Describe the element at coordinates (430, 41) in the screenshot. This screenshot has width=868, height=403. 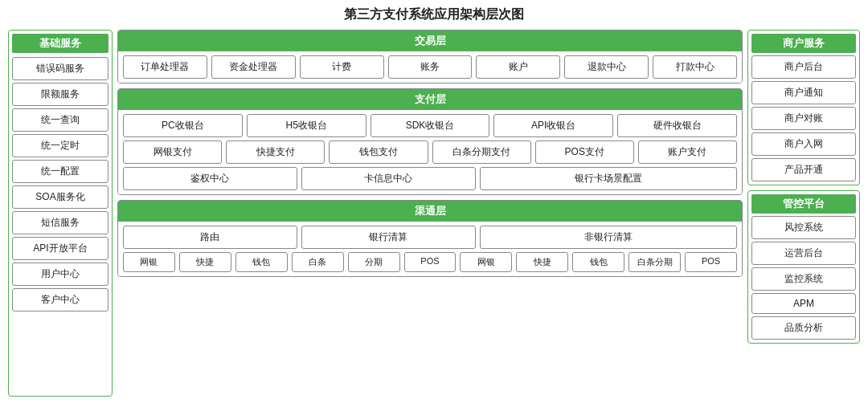
I see `layer-title-0: 交易层` at that location.